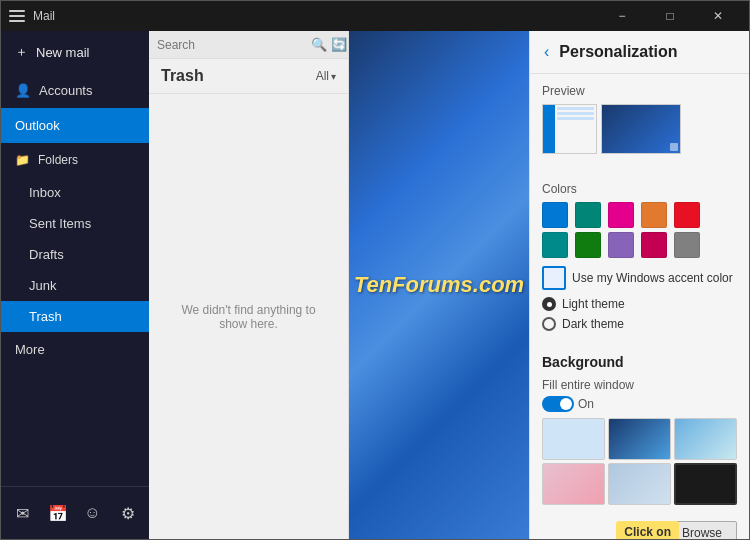 This screenshot has width=750, height=540. Describe the element at coordinates (375, 16) in the screenshot. I see `title-bar: Mail − □ ✕` at that location.